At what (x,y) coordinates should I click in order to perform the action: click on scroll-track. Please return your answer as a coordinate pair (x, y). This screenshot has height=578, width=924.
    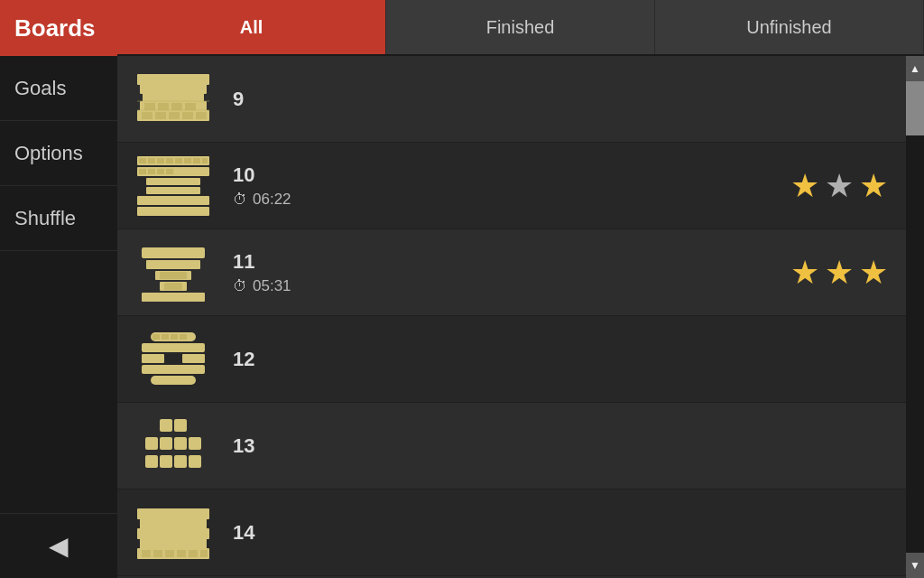
    Looking at the image, I should click on (915, 317).